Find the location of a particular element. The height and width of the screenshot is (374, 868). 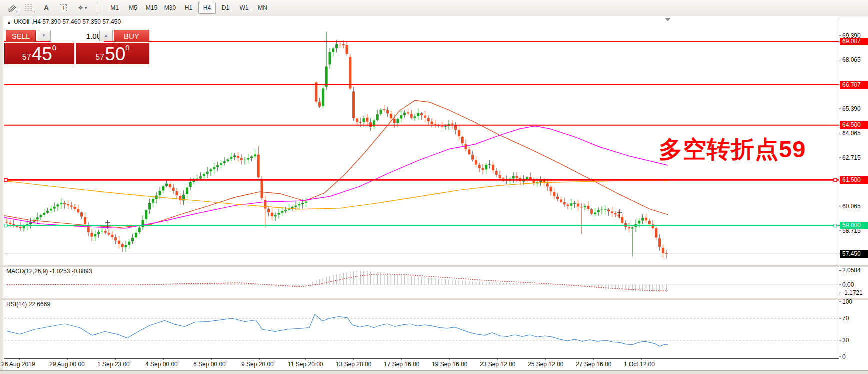

volume-input is located at coordinates (77, 36).